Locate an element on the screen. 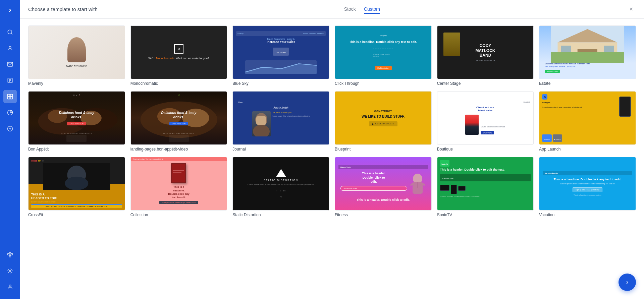 This screenshot has width=644, height=299. collection-text: This is aheadline.Double-click anytext t… is located at coordinates (179, 192).